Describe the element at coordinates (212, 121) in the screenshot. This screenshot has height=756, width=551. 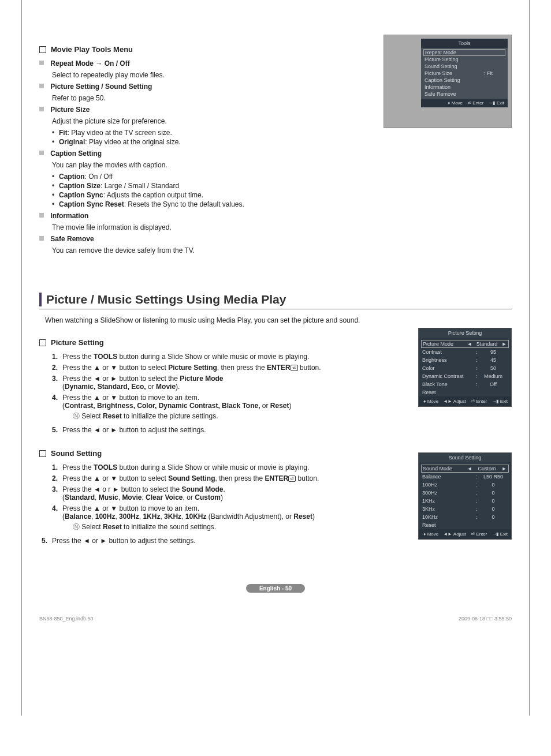
I see `item-desc: Adjust the picture size for preference.` at that location.